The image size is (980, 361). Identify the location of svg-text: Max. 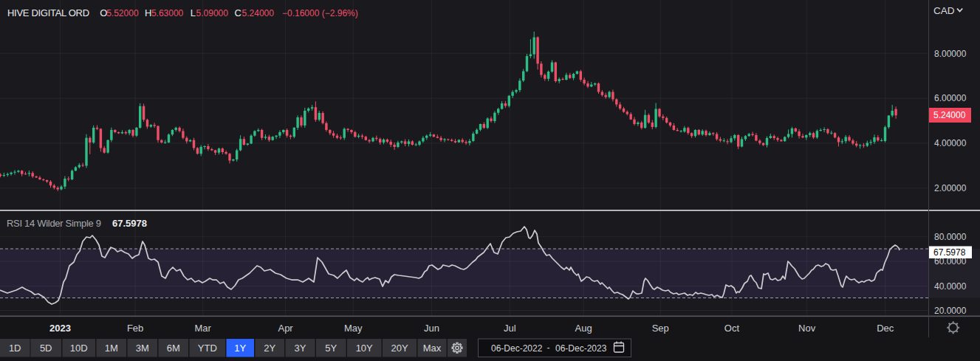
(433, 348).